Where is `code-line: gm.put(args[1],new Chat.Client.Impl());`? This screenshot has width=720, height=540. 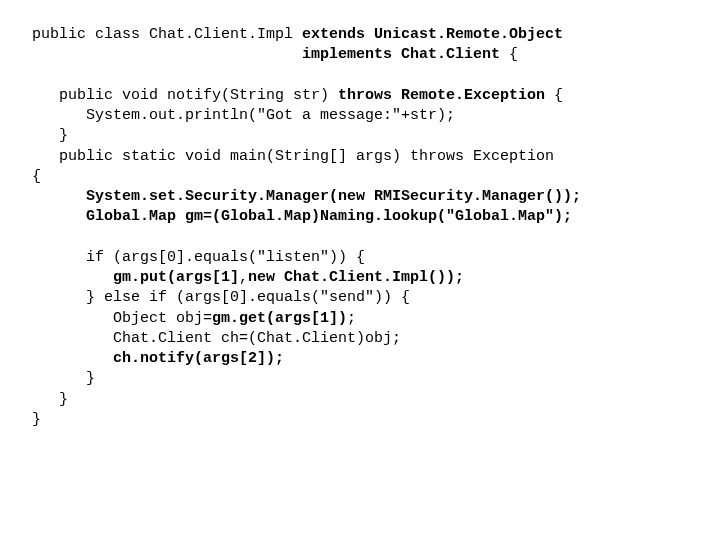 code-line: gm.put(args[1],new Chat.Client.Impl()); is located at coordinates (248, 278).